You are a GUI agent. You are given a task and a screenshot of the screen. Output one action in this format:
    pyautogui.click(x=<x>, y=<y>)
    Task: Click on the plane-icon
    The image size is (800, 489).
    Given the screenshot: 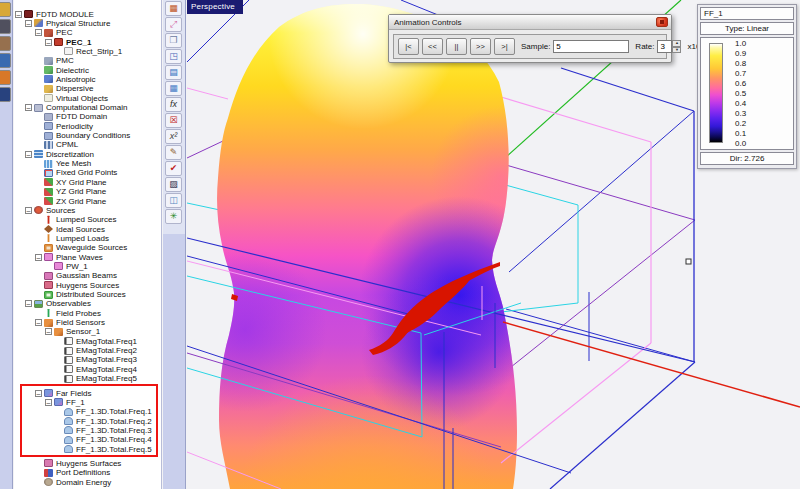 What is the action you would take?
    pyautogui.click(x=48, y=192)
    